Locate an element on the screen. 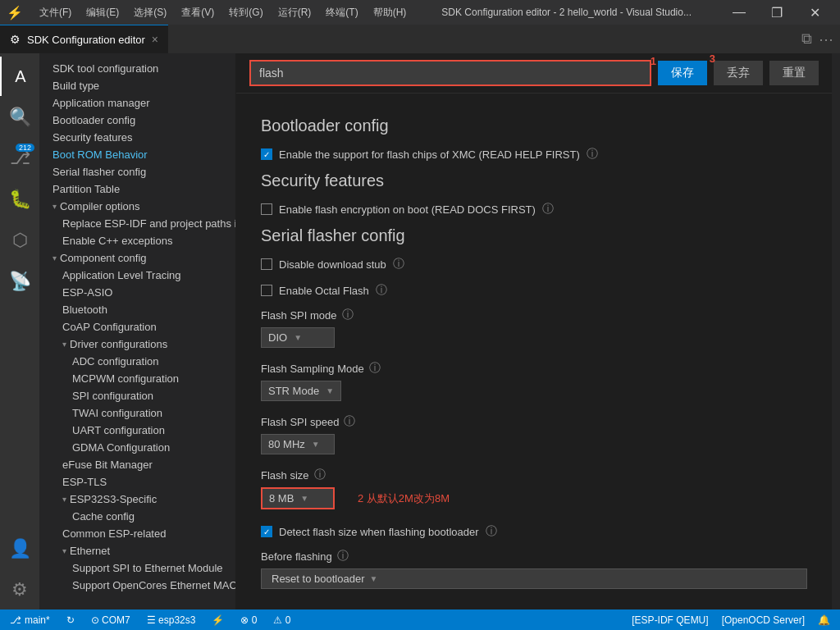 The width and height of the screenshot is (840, 630). menu-edit: 编辑(E) is located at coordinates (103, 13).